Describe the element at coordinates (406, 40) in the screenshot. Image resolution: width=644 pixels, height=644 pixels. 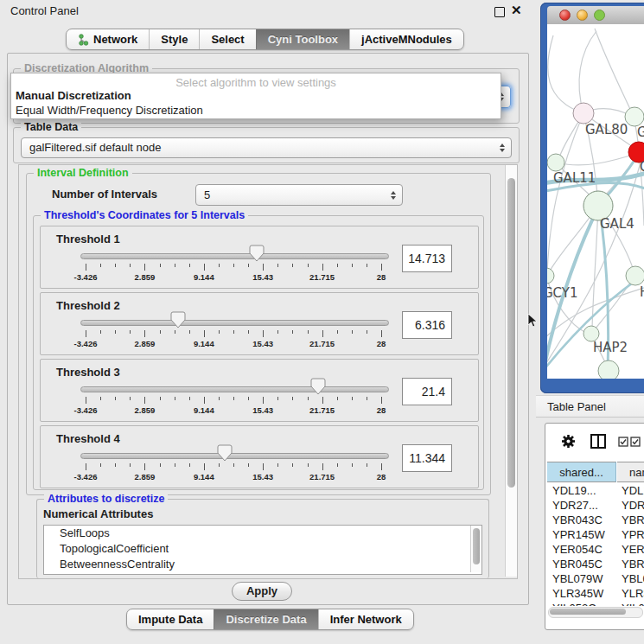
I see `tab-jactivemnodules: jActiveMNodules` at that location.